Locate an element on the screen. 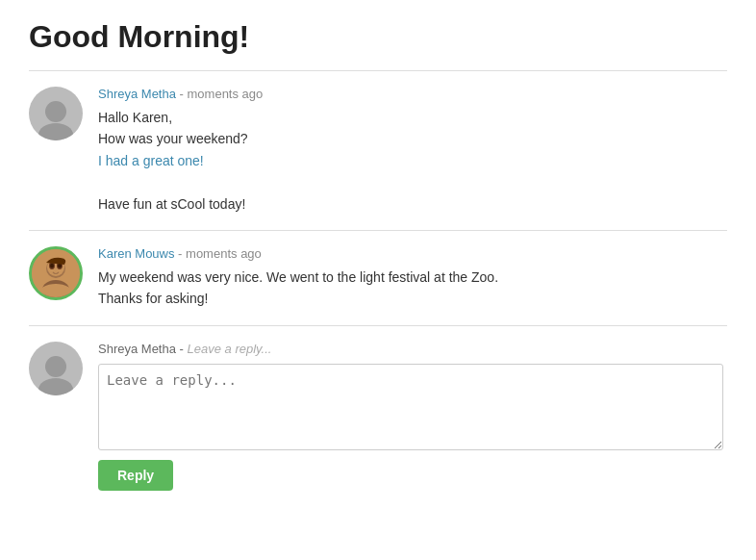  comment-line is located at coordinates (413, 182).